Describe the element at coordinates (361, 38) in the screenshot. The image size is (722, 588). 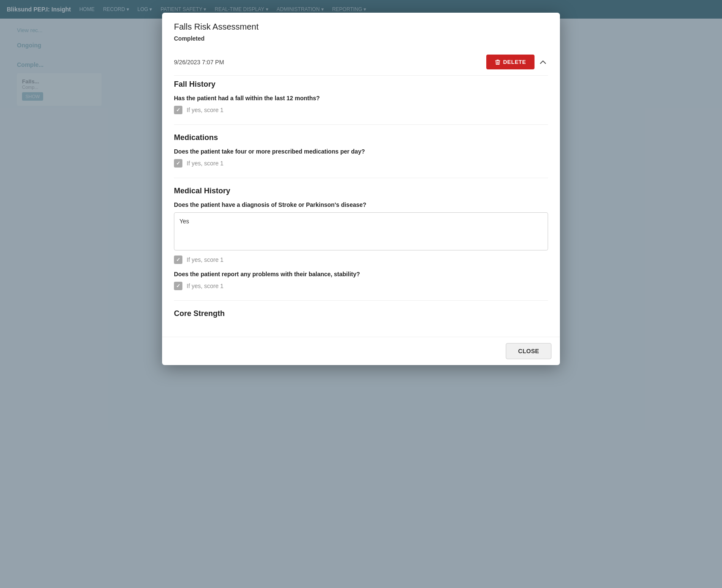
I see `modal-status: Completed` at that location.